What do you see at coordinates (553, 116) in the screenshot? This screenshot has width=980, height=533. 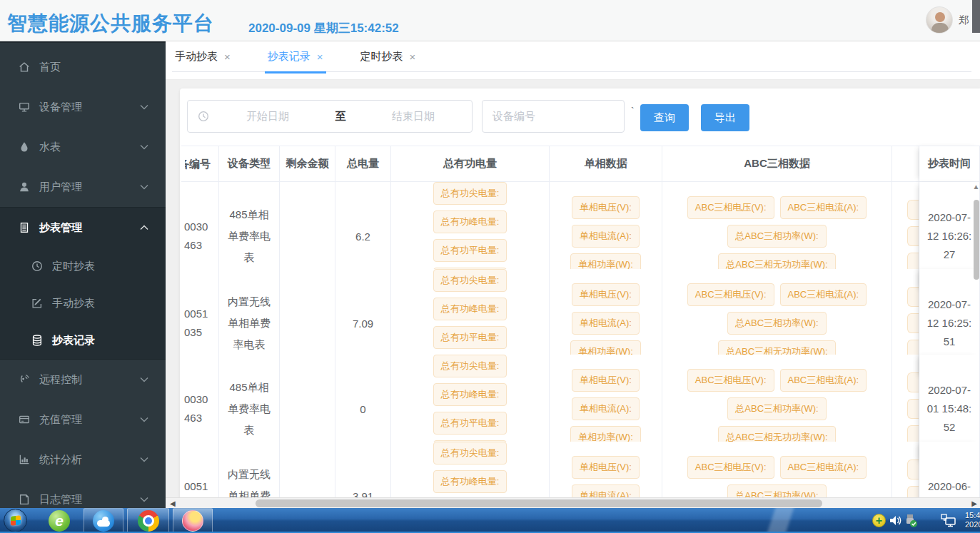 I see `device-no-input: 设备编号` at bounding box center [553, 116].